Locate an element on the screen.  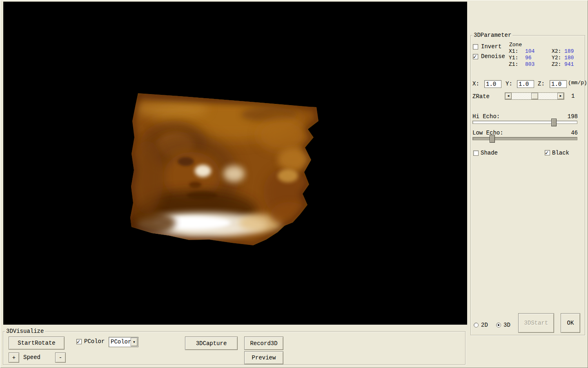
z-scale-input is located at coordinates (558, 84).